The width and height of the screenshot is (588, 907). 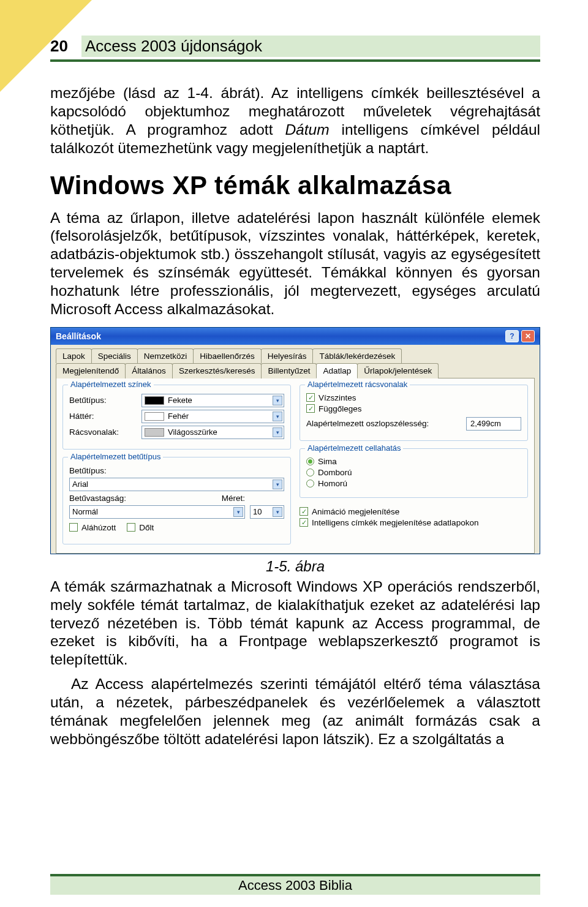 What do you see at coordinates (140, 528) in the screenshot?
I see `check-italic: Dőlt` at bounding box center [140, 528].